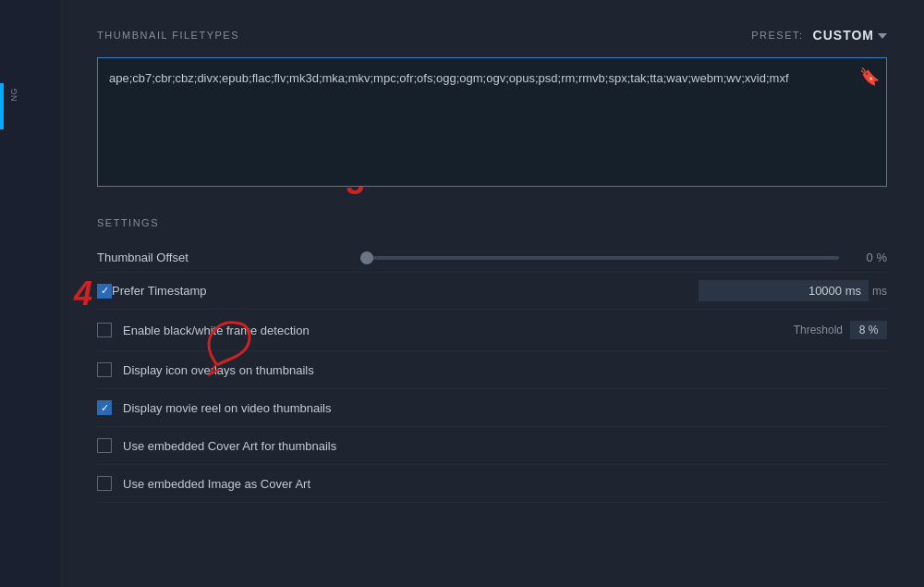 This screenshot has height=587, width=924. Describe the element at coordinates (850, 35) in the screenshot. I see `preset-dropdown: CUSTOM` at that location.